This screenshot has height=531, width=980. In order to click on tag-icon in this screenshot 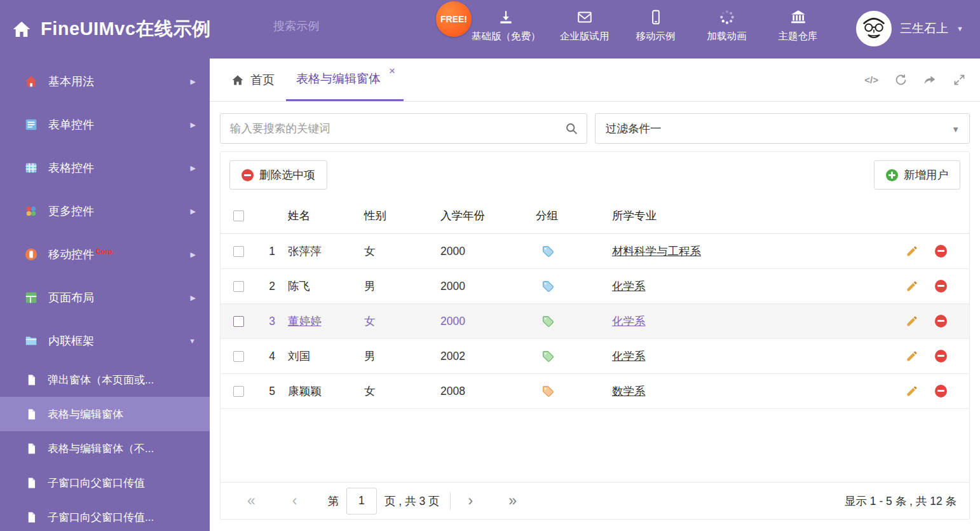, I will do `click(548, 286)`.